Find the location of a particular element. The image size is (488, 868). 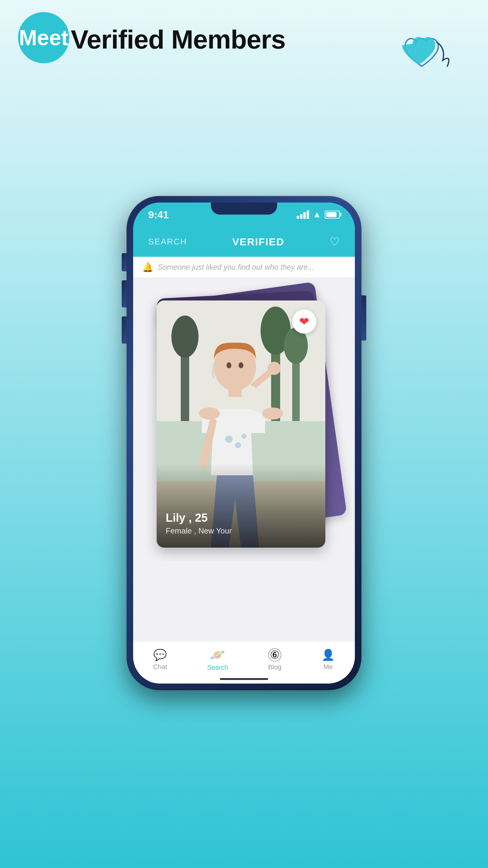

card-info: Lily , 25 Female , New Your is located at coordinates (199, 524).